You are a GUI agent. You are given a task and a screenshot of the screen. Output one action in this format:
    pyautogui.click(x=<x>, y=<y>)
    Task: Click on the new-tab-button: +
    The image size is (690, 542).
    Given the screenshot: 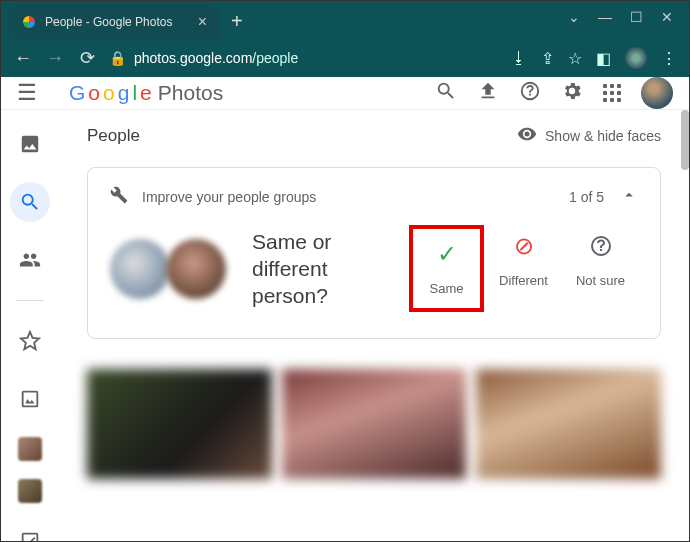 What is the action you would take?
    pyautogui.click(x=237, y=22)
    